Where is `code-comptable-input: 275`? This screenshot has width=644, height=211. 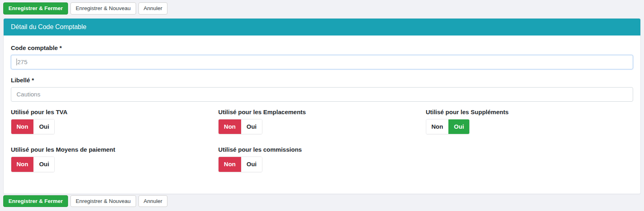
code-comptable-input: 275 is located at coordinates (322, 62).